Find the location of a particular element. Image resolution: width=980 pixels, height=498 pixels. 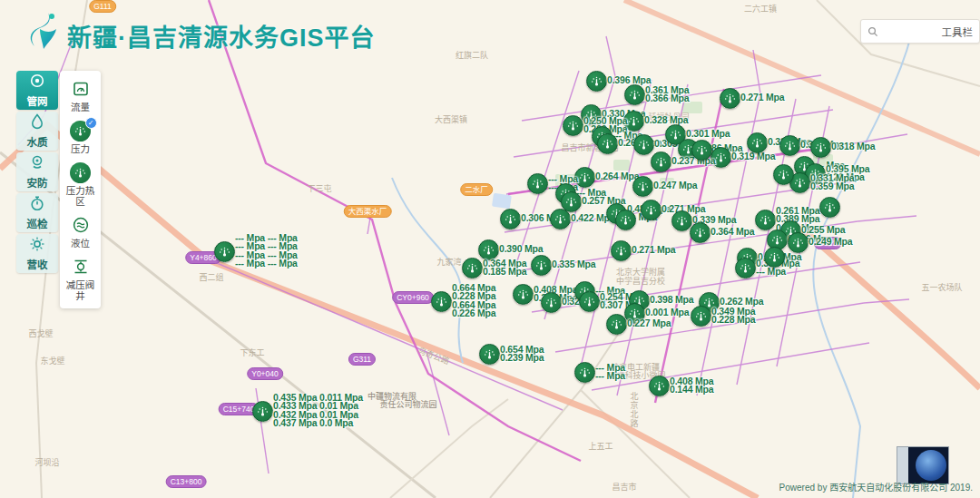

marker-label: 0.271 Mpa is located at coordinates (653, 250).